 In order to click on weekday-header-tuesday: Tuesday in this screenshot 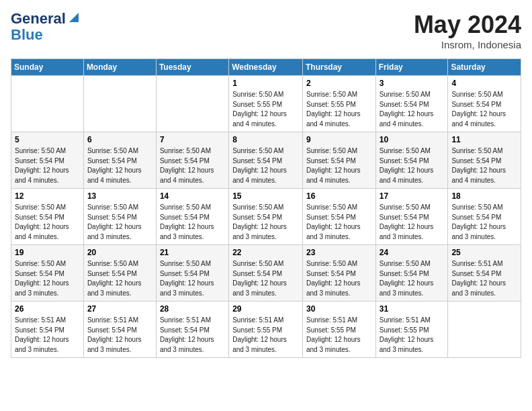, I will do `click(192, 67)`.